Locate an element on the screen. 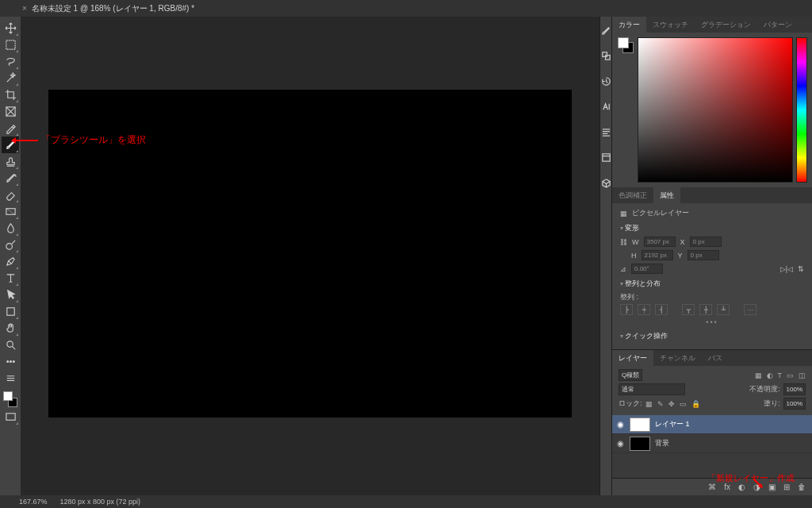 This screenshot has height=508, width=812. lock-pixels-icon: ▦ is located at coordinates (649, 404).